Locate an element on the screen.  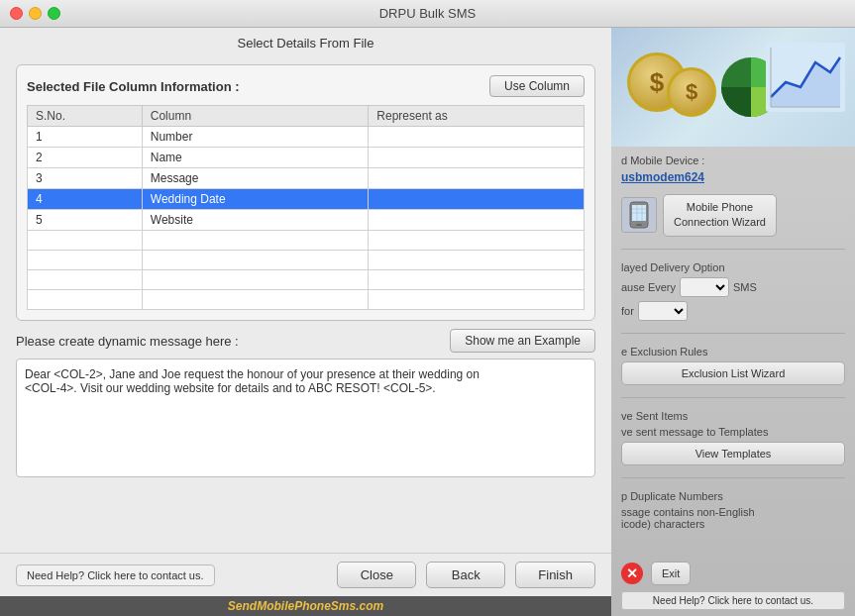
cell-sno: 4 is located at coordinates (85, 200).